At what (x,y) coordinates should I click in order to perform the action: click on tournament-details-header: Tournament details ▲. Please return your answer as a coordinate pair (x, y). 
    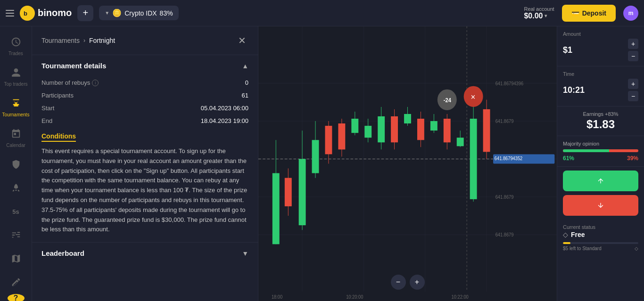
    Looking at the image, I should click on (145, 66).